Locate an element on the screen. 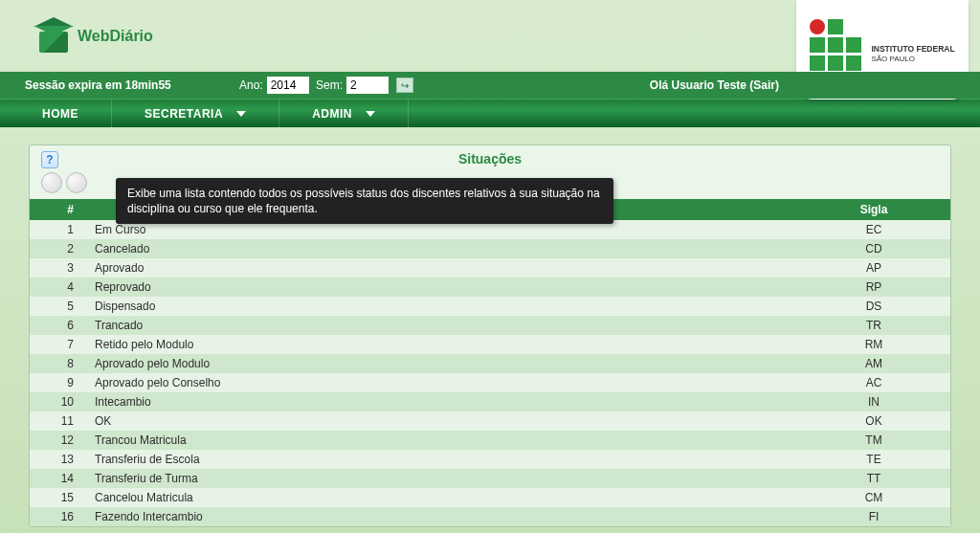 This screenshot has height=533, width=980. table-row: 7Retido pelo ModuloRM is located at coordinates (490, 344).